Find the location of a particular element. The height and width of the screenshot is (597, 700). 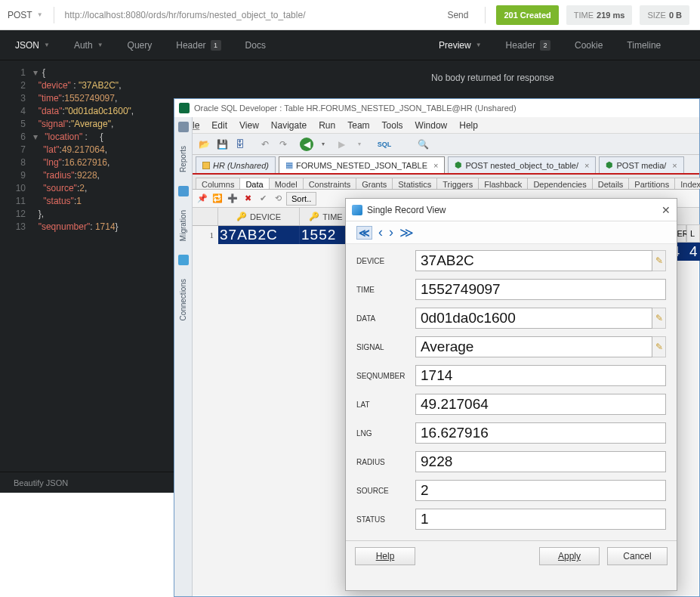

tab-docs: Docs is located at coordinates (255, 45).